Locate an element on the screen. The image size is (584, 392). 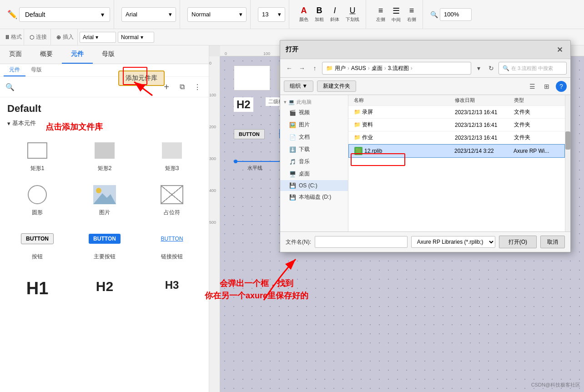
cancel-button: 取消 is located at coordinates (553, 242).